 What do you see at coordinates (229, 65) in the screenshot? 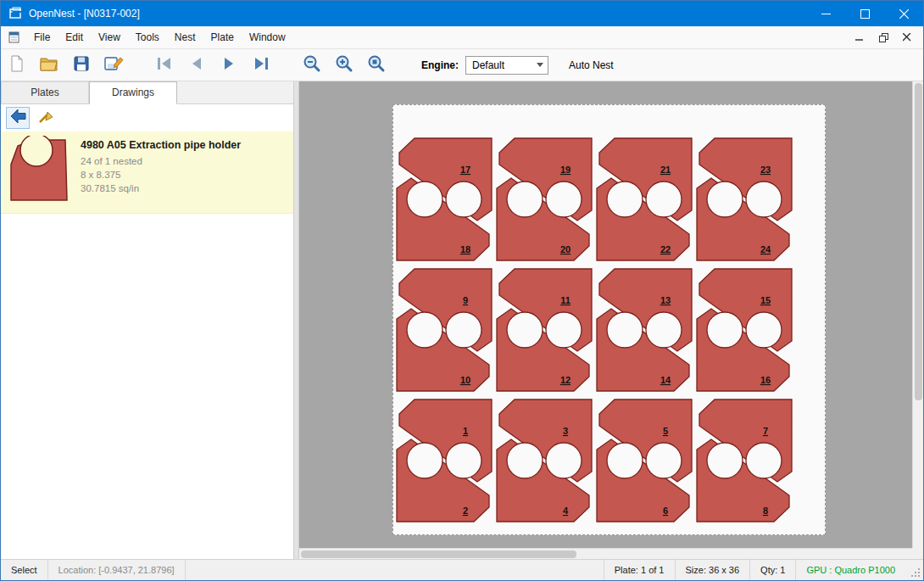
I see `nav-next-icon` at bounding box center [229, 65].